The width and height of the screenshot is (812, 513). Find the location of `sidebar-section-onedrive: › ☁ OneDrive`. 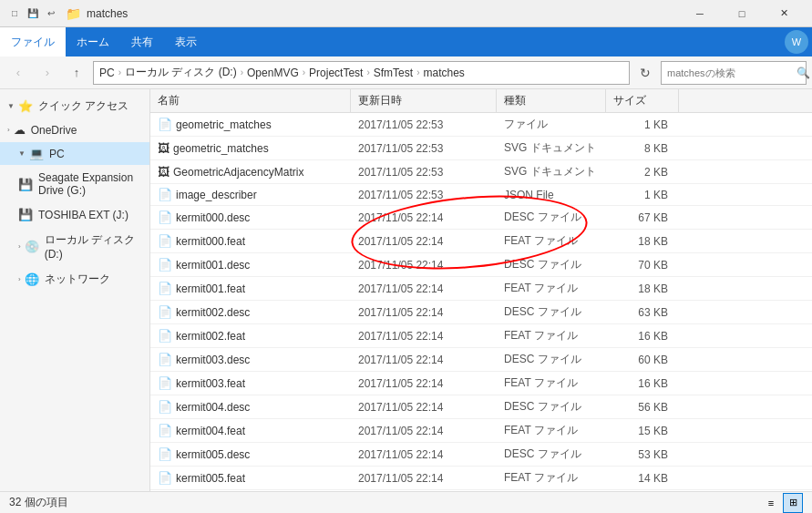

sidebar-section-onedrive: › ☁ OneDrive is located at coordinates (75, 129).